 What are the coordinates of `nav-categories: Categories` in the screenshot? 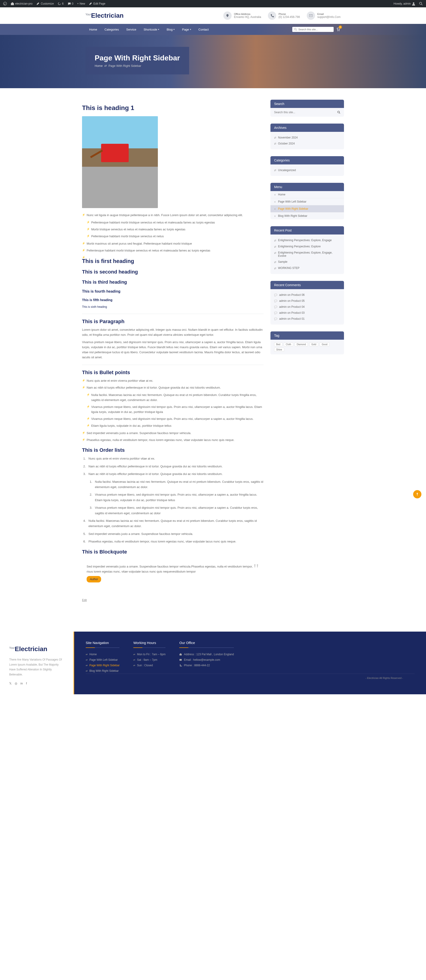 It's located at (112, 30).